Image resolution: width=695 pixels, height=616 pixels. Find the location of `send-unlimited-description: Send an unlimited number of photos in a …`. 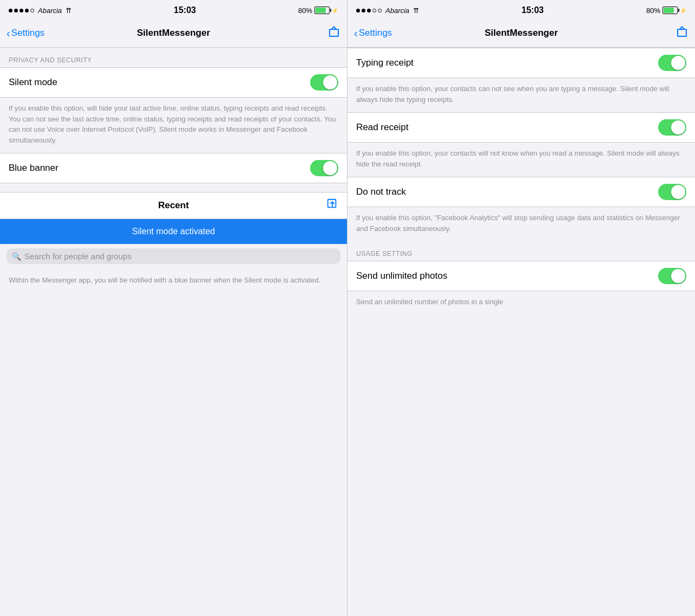

send-unlimited-description: Send an unlimited number of photos in a … is located at coordinates (522, 302).